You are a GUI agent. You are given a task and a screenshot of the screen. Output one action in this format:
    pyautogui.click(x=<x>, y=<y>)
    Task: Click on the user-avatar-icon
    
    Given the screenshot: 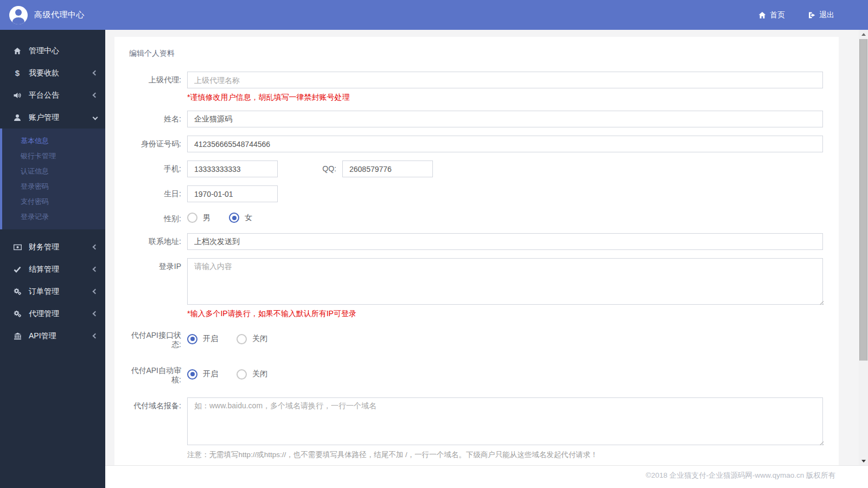 What is the action you would take?
    pyautogui.click(x=18, y=15)
    